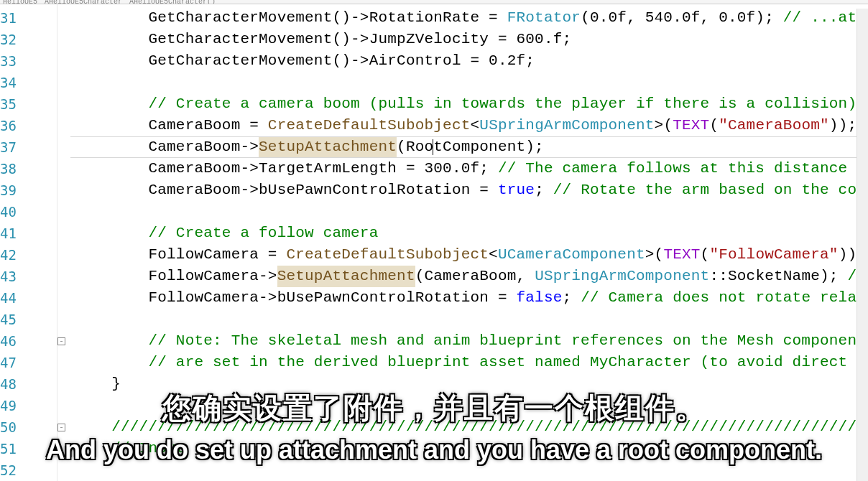 The width and height of the screenshot is (868, 481). Describe the element at coordinates (682, 18) in the screenshot. I see `token-id: (0.0f, 540.0f, 0.0f);` at that location.